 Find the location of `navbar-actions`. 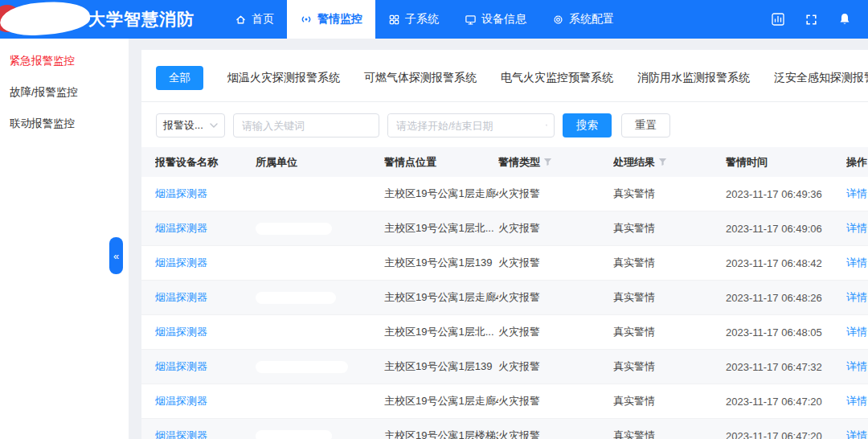

navbar-actions is located at coordinates (820, 19).